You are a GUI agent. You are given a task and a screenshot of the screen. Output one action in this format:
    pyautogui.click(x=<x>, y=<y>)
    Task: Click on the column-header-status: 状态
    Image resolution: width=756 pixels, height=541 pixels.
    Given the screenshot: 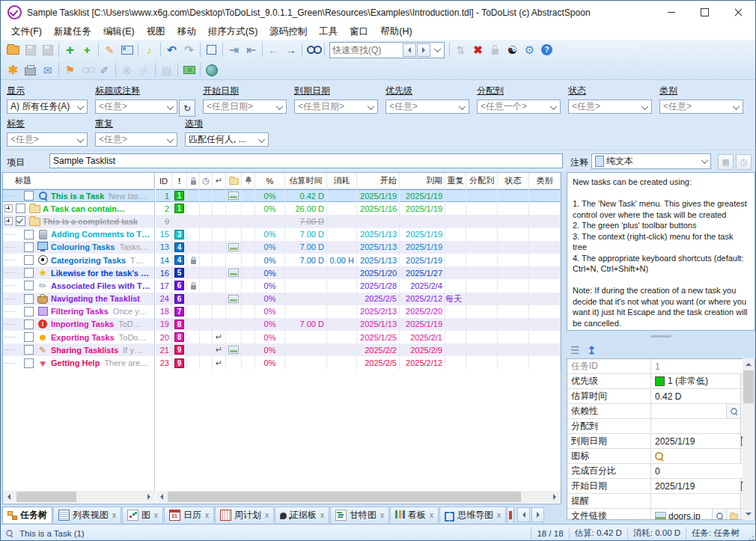 What is the action you would take?
    pyautogui.click(x=513, y=181)
    